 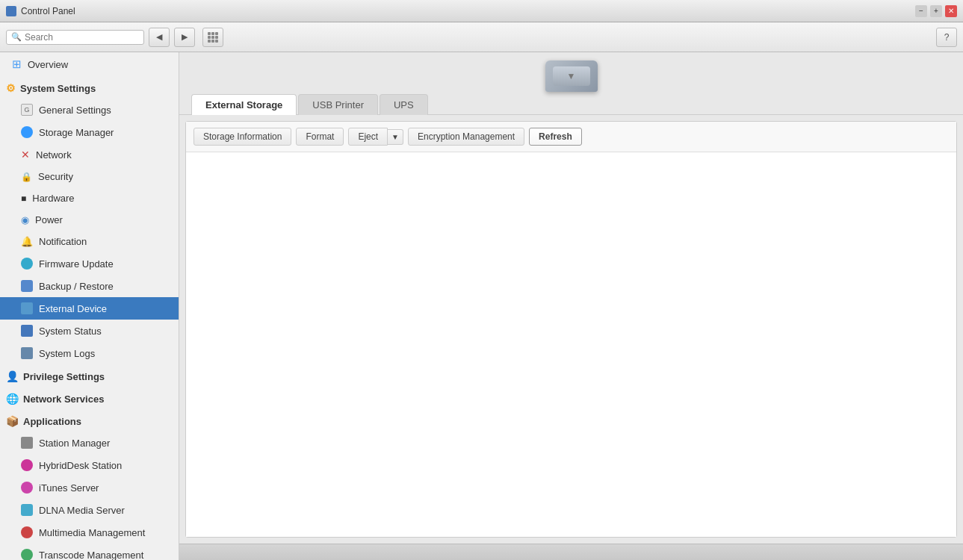 What do you see at coordinates (90, 199) in the screenshot?
I see `sidebar-item-hardware: ■ Hardware` at bounding box center [90, 199].